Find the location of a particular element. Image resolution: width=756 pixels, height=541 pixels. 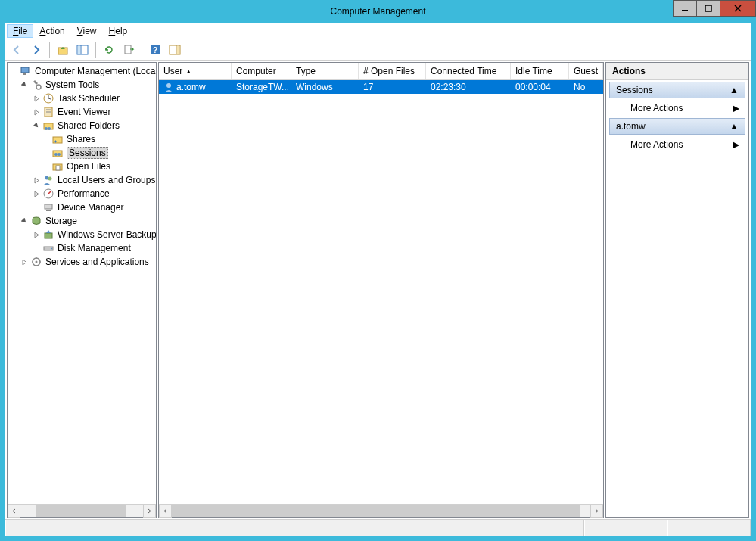

cell-computer: StorageTW... is located at coordinates (263, 87).